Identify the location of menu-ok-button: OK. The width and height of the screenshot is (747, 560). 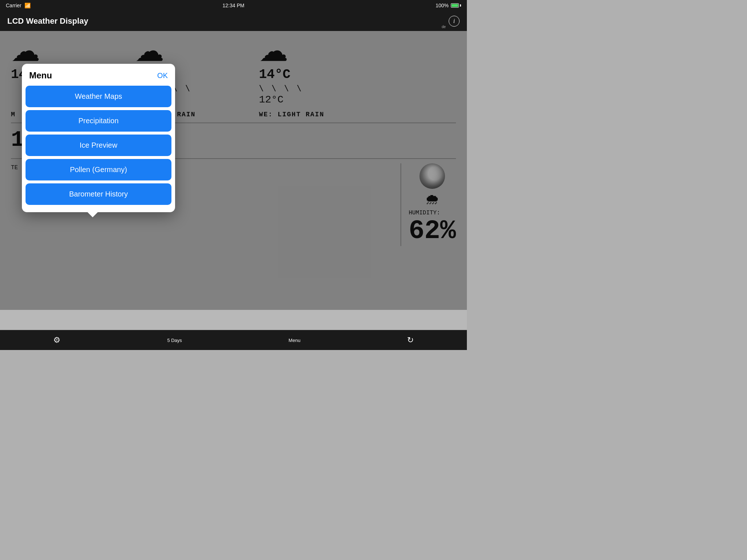
(163, 76).